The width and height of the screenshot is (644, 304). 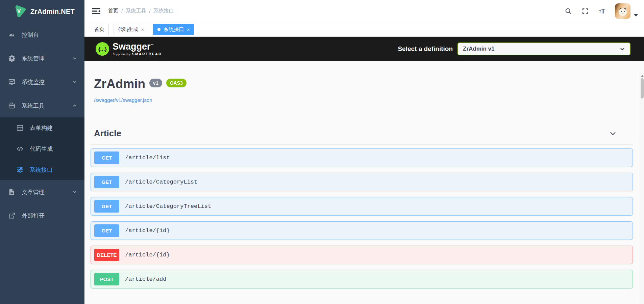 What do you see at coordinates (102, 49) in the screenshot?
I see `swagger-logo-icon: {…}` at bounding box center [102, 49].